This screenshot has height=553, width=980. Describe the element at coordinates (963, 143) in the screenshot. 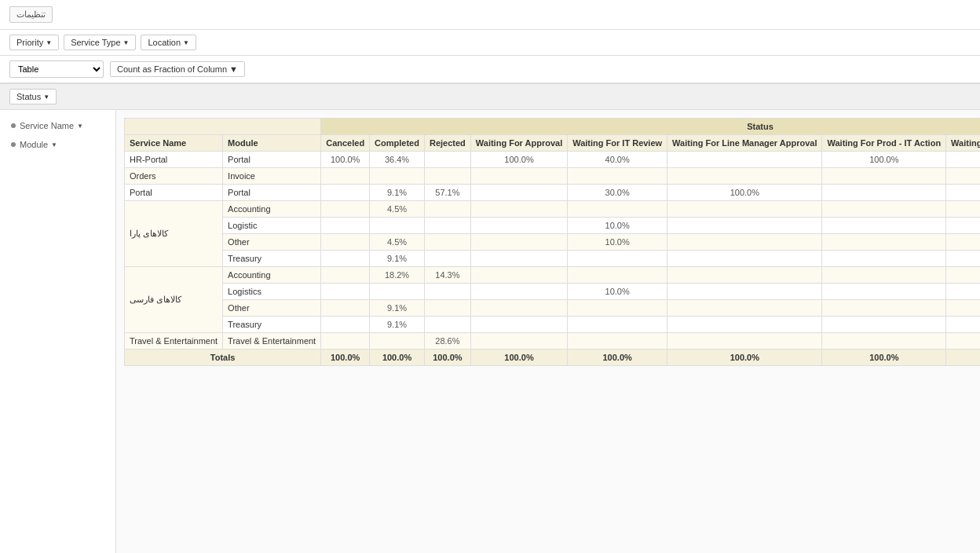

I see `th-waiting-qa-it: Waiting For QA - IT Action` at that location.